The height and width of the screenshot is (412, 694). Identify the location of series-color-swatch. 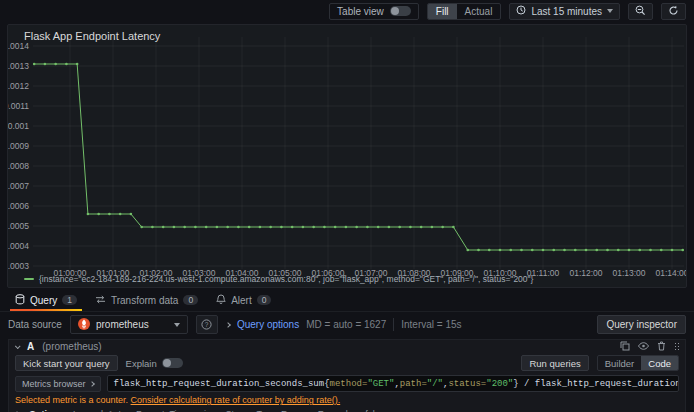
(29, 279).